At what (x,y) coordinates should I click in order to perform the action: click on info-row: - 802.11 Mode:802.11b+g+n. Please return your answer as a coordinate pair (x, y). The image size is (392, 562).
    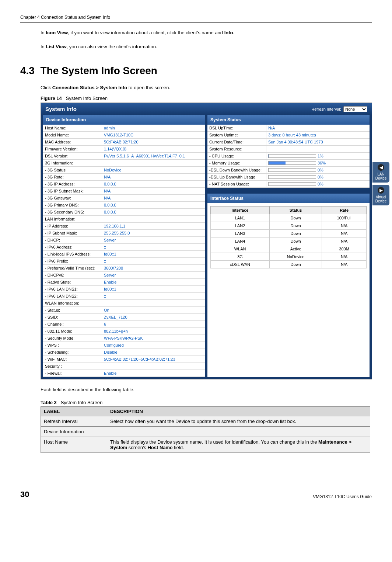
    Looking at the image, I should click on (124, 331).